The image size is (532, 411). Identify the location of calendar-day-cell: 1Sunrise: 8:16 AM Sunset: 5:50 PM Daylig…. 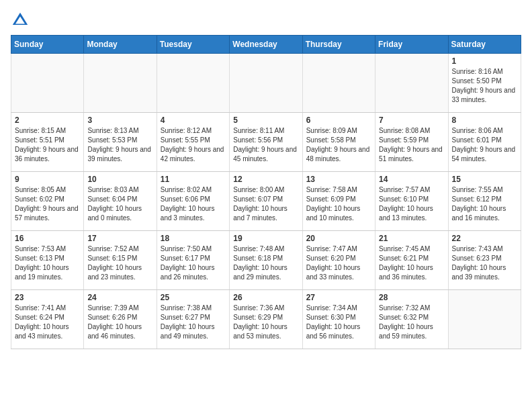
(484, 83).